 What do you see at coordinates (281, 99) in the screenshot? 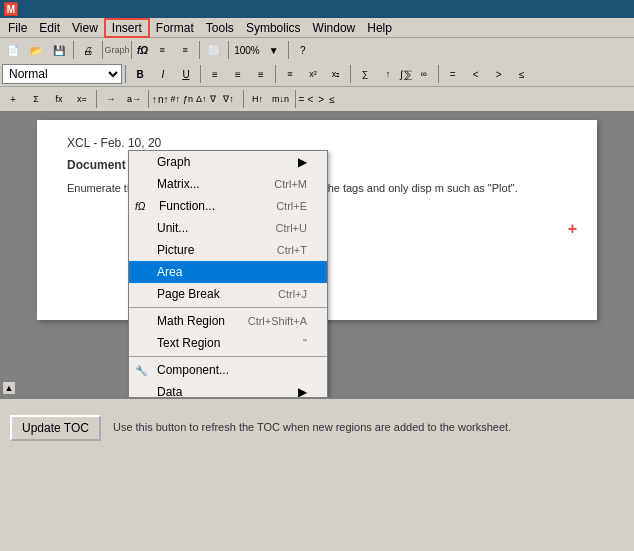
I see `mn-btn: m↓n` at bounding box center [281, 99].